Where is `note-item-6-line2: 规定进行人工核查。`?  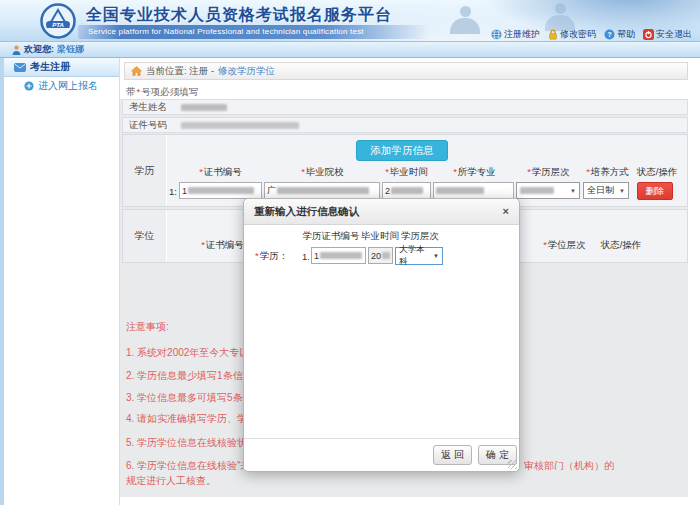 note-item-6-line2: 规定进行人工核查。 is located at coordinates (171, 481).